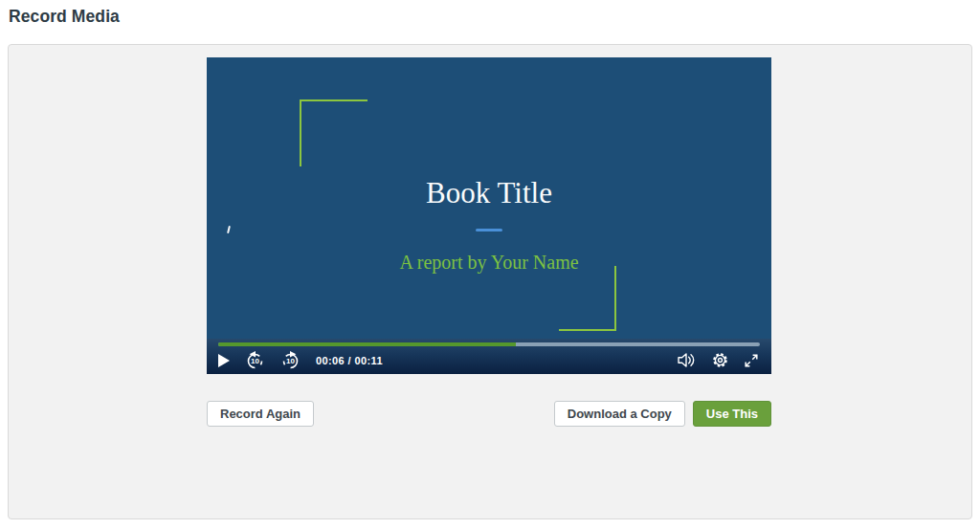  I want to click on slide-title: Book Title, so click(489, 193).